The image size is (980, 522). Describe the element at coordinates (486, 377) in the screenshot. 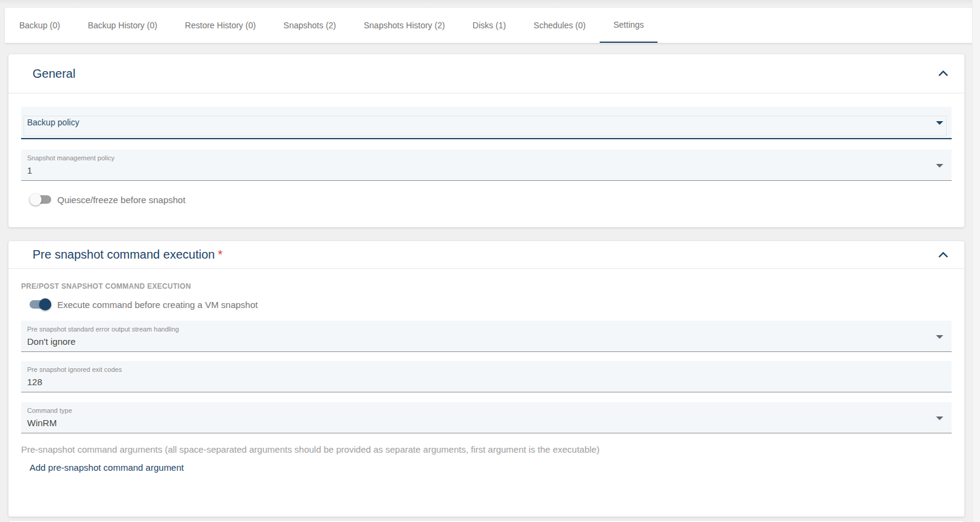

I see `ignored-exit-codes-input: Pre snapshot ignored exit codes 128` at that location.